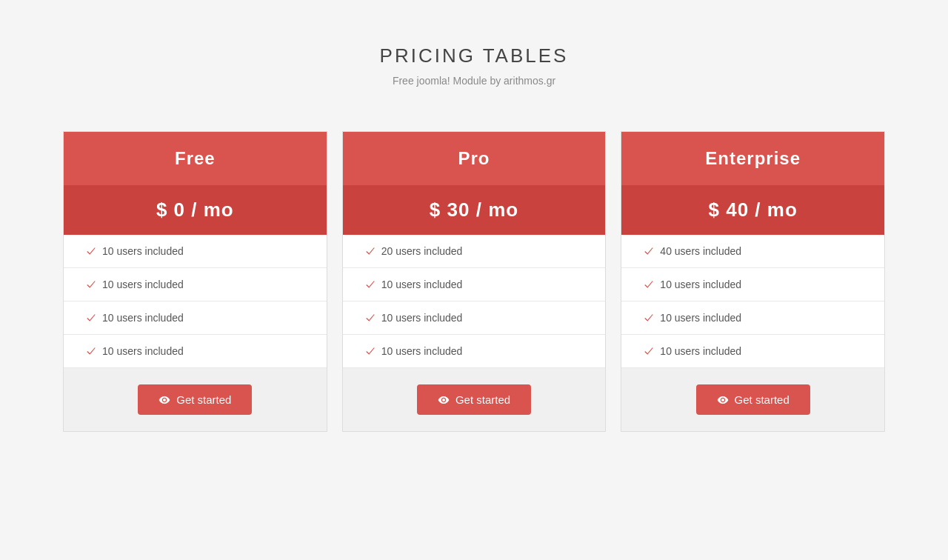 The width and height of the screenshot is (948, 560). Describe the element at coordinates (474, 252) in the screenshot. I see `list-item: 20 users included` at that location.